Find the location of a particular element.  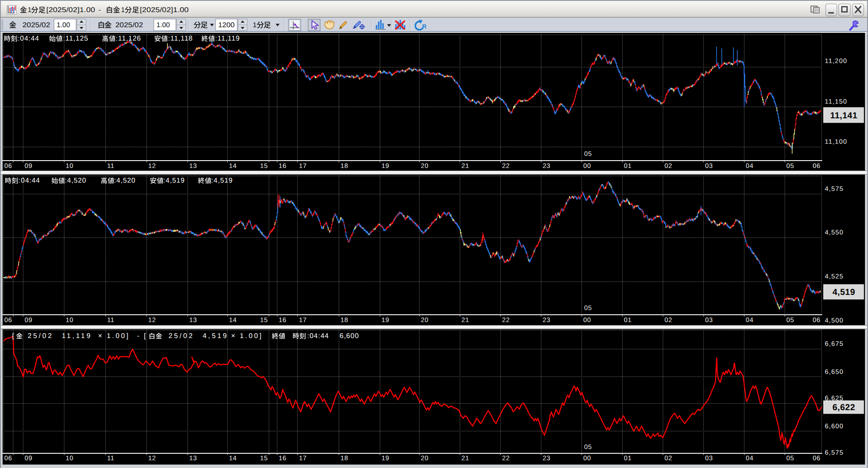

svg-text: 01 is located at coordinates (628, 320).